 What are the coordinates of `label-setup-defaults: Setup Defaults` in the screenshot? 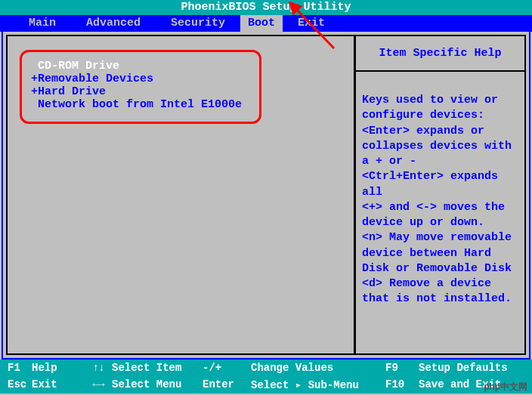 It's located at (475, 368).